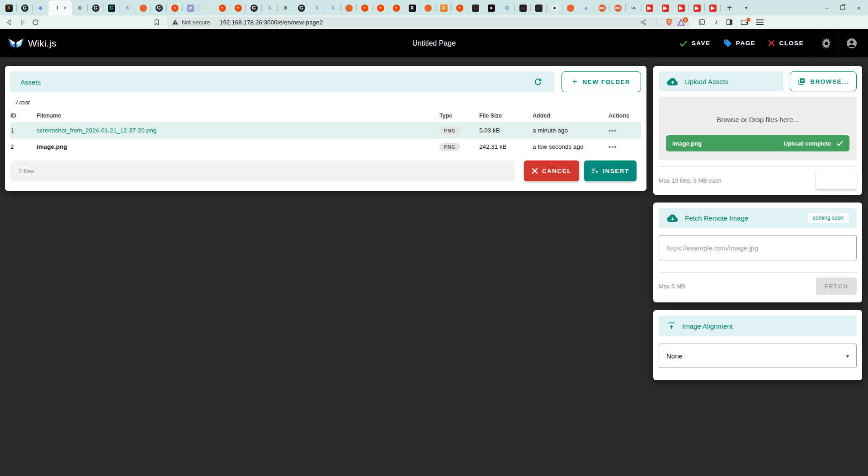 The width and height of the screenshot is (868, 476). I want to click on restore-button, so click(843, 8).